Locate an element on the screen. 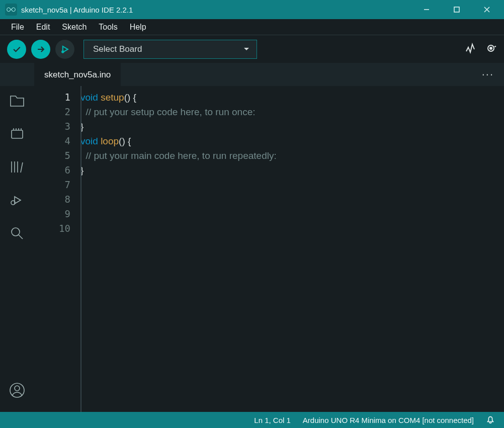 Image resolution: width=504 pixels, height=428 pixels. menu-edit: Edit is located at coordinates (43, 27).